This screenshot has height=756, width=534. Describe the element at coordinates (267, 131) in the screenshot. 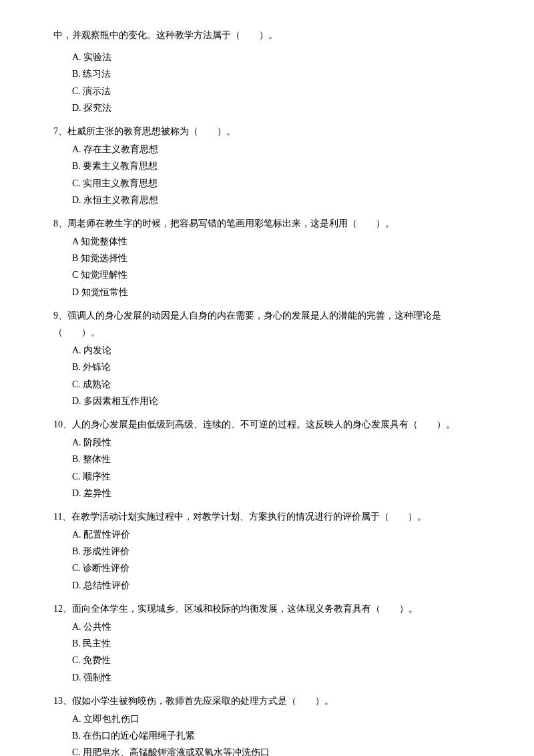

I see `question-text-7: 7、杜威所主张的教育思想被称为（ ）。` at that location.